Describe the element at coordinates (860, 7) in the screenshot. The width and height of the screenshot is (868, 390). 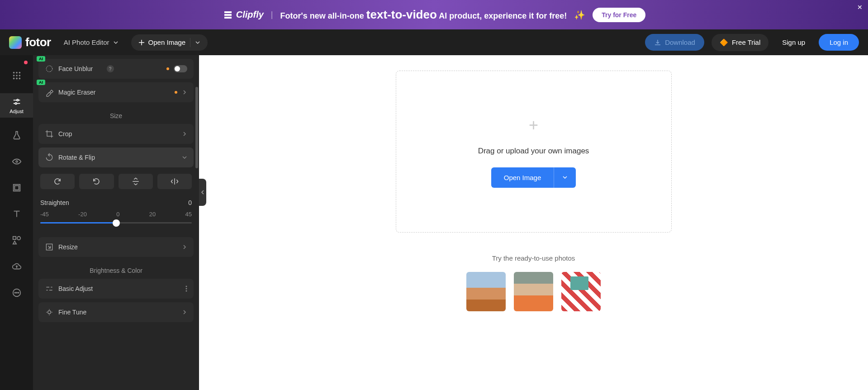
I see `close-icon: ✕` at that location.